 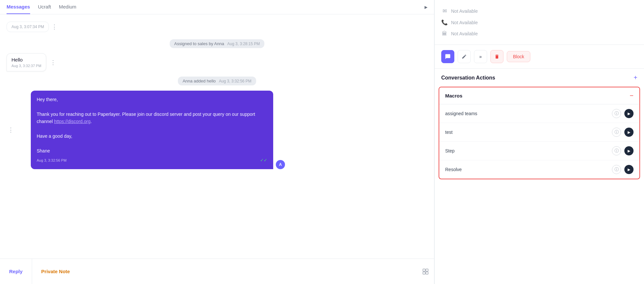 I want to click on tab-medium: Medium, so click(x=67, y=9).